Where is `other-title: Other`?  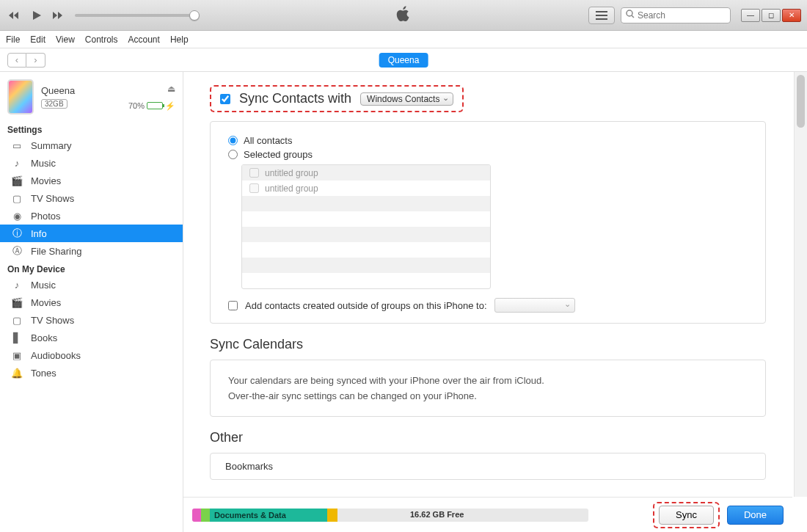 other-title: Other is located at coordinates (488, 437).